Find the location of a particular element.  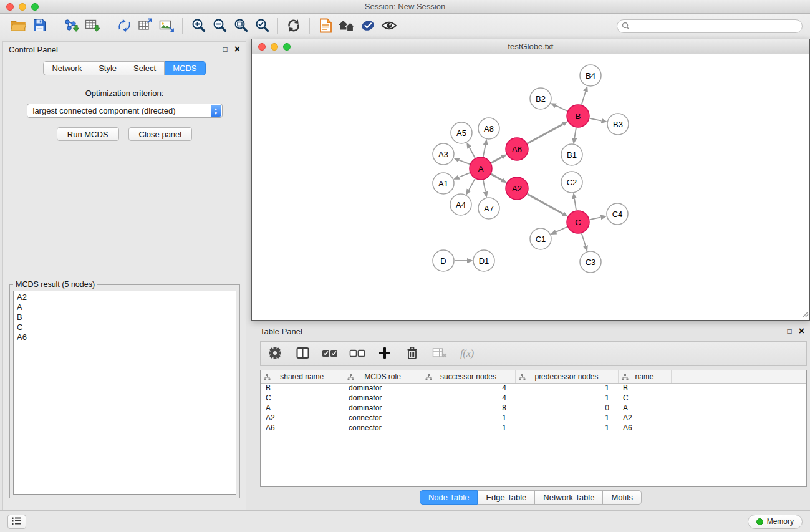

import-table-button is located at coordinates (92, 26).